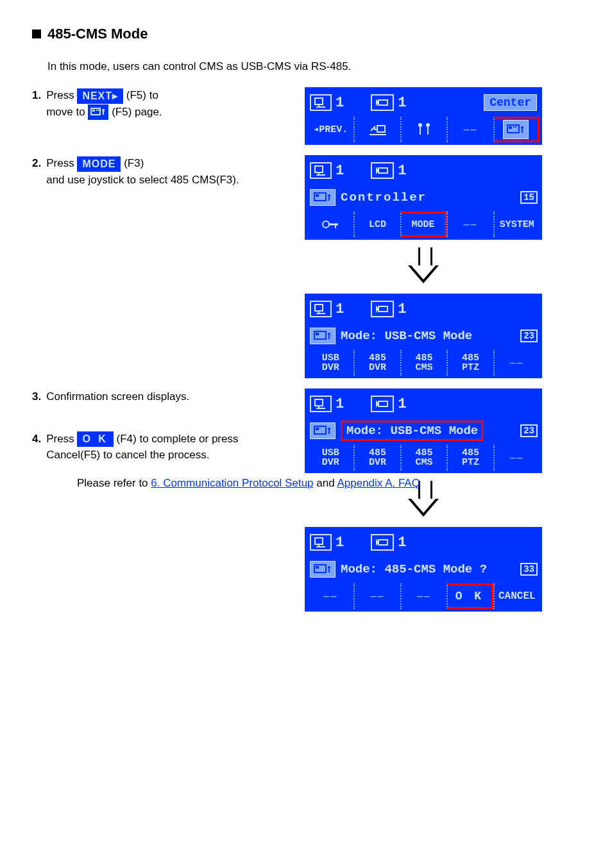 Image resolution: width=612 pixels, height=868 pixels. Describe the element at coordinates (118, 397) in the screenshot. I see `step3-text: Confirmation screen displays.` at that location.